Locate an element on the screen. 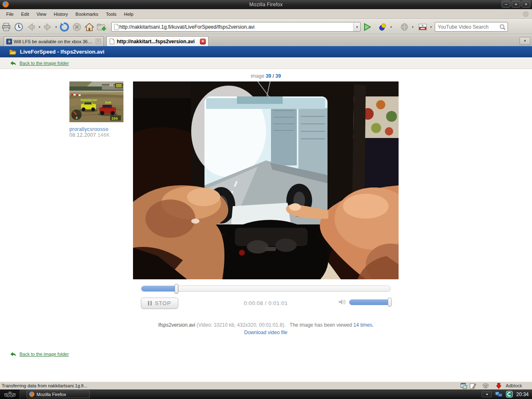  tab-video-page: http://nakkitart...fsps2version.avi is located at coordinates (158, 41).